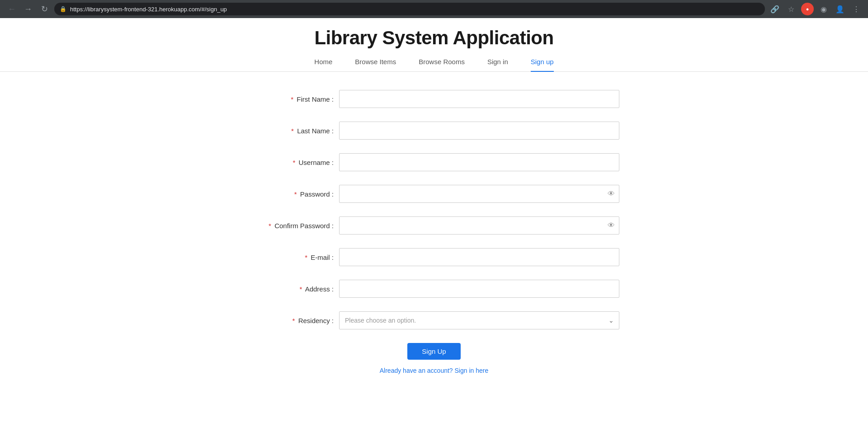 The width and height of the screenshot is (868, 446). What do you see at coordinates (44, 9) in the screenshot?
I see `reload-button: ↻` at bounding box center [44, 9].